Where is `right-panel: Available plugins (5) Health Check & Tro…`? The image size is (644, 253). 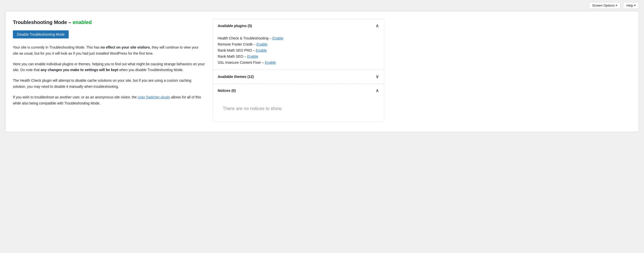
right-panel: Available plugins (5) Health Check & Tro… is located at coordinates (298, 70).